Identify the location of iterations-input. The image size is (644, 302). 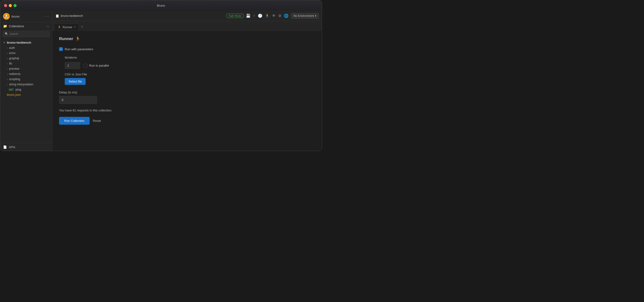
(72, 66).